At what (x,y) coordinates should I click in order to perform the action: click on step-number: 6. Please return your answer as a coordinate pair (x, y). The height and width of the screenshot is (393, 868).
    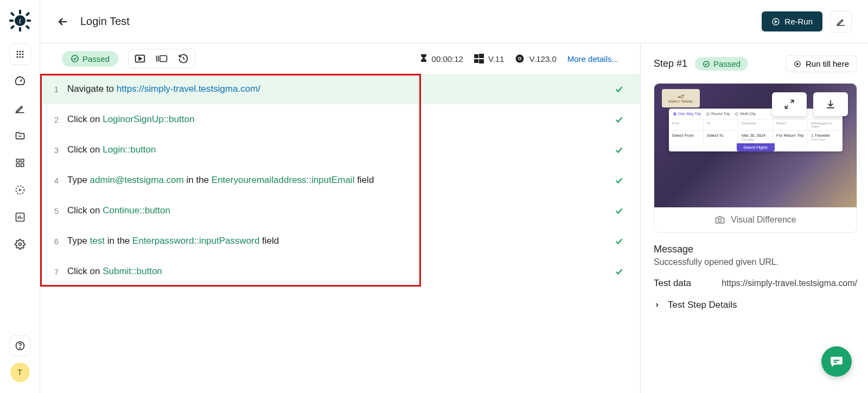
    Looking at the image, I should click on (56, 241).